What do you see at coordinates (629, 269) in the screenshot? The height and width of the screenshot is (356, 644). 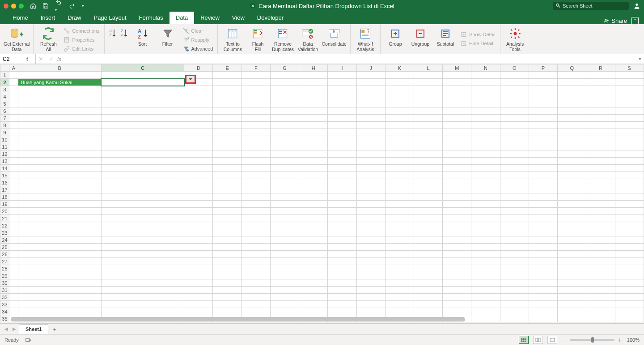 I see `cell-S28` at bounding box center [629, 269].